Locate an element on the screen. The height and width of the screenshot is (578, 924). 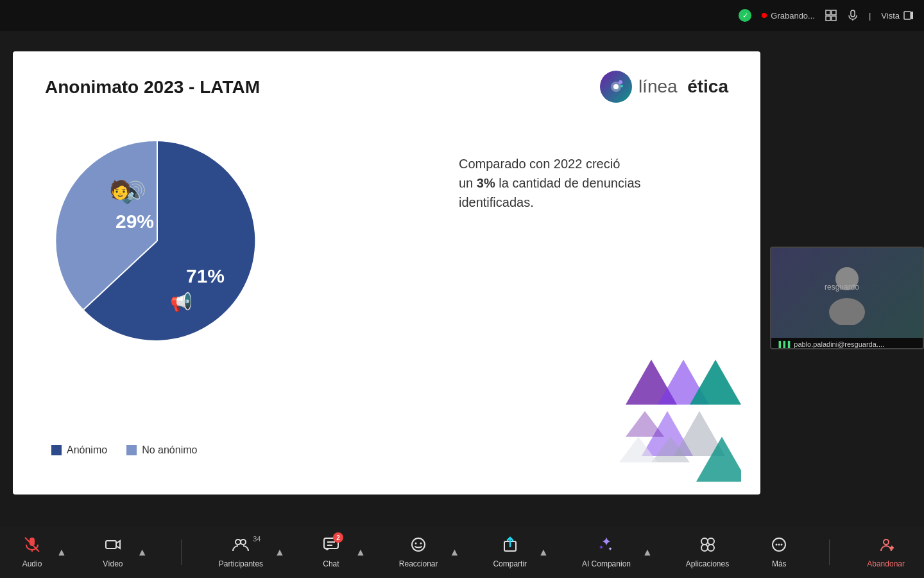
more-button: Más is located at coordinates (779, 552).